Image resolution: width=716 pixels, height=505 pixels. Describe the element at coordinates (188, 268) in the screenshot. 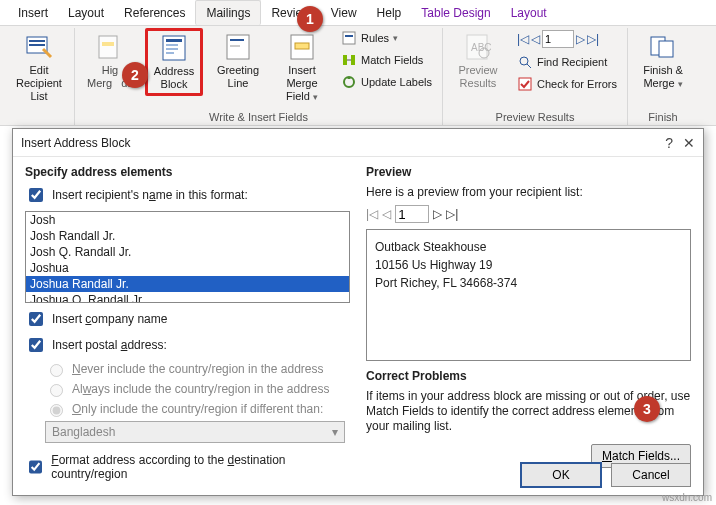

I see `name-opt-3: Joshua` at that location.